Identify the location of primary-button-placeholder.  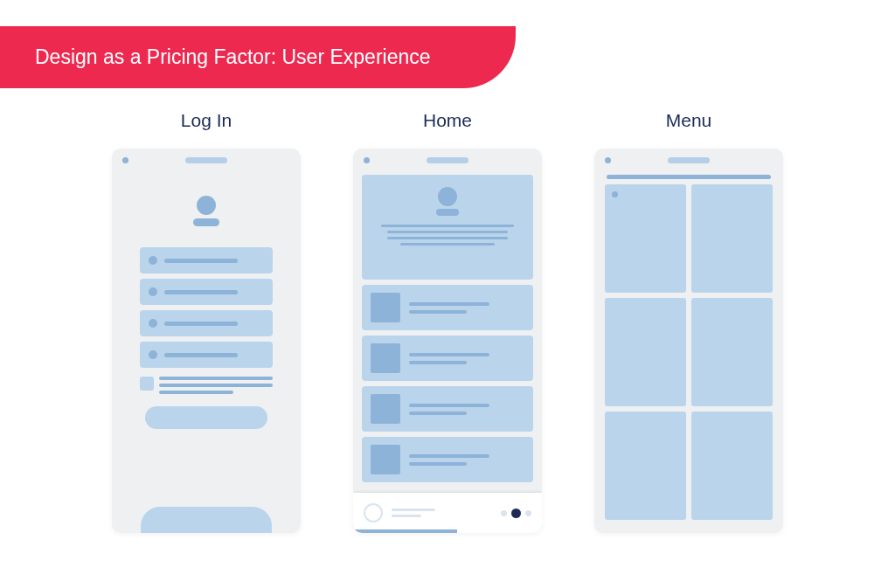
(206, 418).